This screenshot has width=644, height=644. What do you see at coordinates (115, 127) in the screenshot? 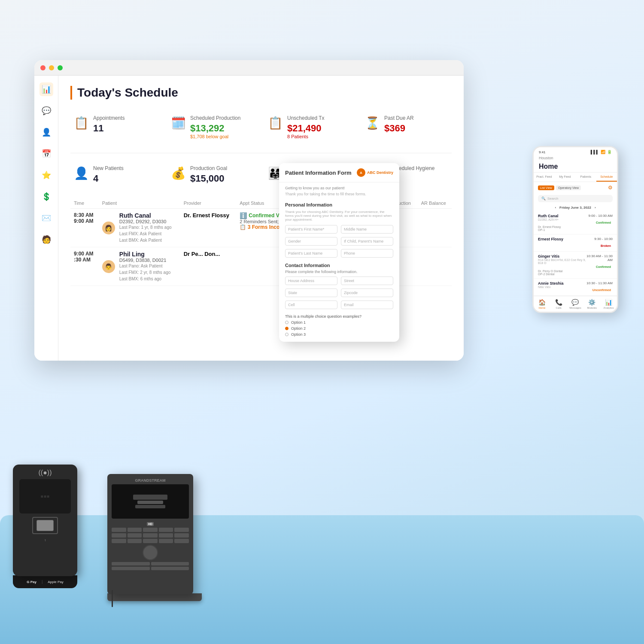
I see `stat-appointments: 📋 Appointments 11` at bounding box center [115, 127].